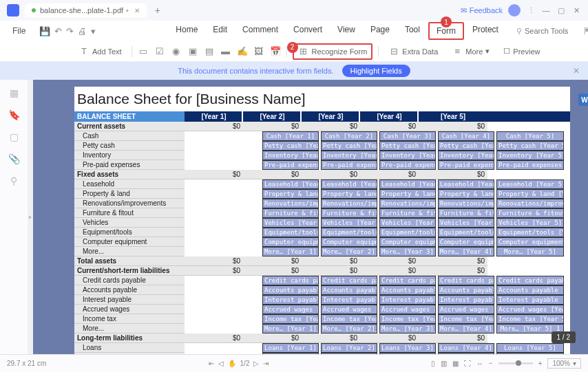 This screenshot has width=588, height=372. Describe the element at coordinates (446, 31) in the screenshot. I see `menu-form: Form1` at that location.